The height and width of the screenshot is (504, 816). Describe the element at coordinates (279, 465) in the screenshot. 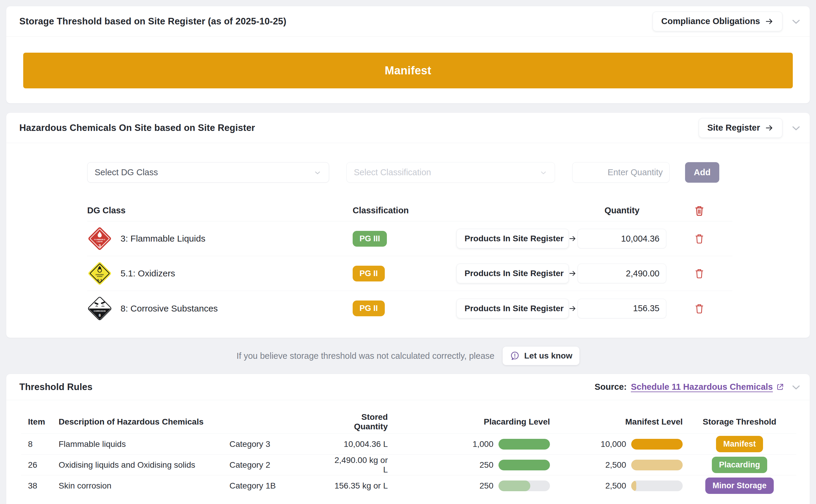

I see `hazard-category: Category 2` at that location.